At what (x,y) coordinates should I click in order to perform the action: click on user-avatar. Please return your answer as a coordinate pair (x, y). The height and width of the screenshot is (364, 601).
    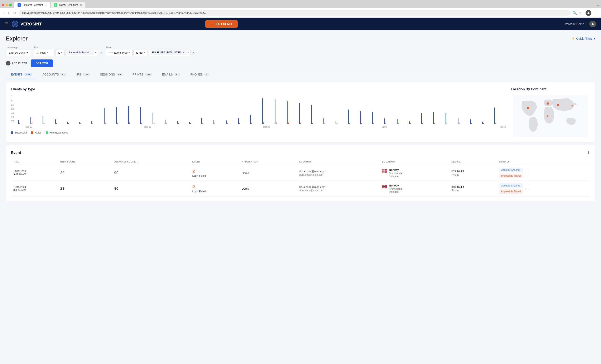
    Looking at the image, I should click on (593, 24).